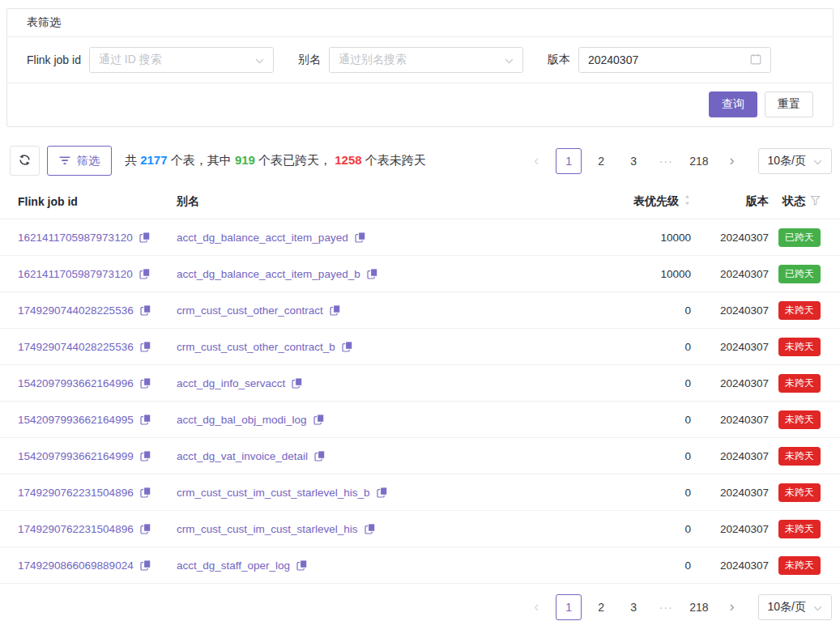 The image size is (840, 621). Describe the element at coordinates (269, 274) in the screenshot. I see `alias-link: acct_dg_balance_acct_item_payed_b` at that location.